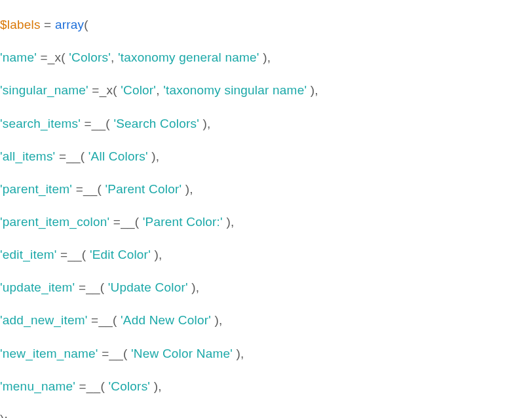 The height and width of the screenshot is (418, 532). I want to click on string-value: 'Update Color', so click(148, 287).